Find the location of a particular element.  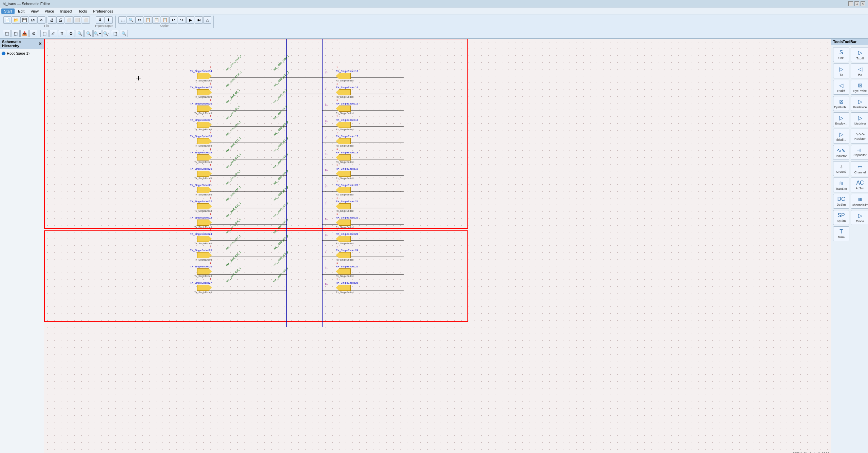

tool-eyeprob---: ⊠EyeProb... is located at coordinates (841, 103).